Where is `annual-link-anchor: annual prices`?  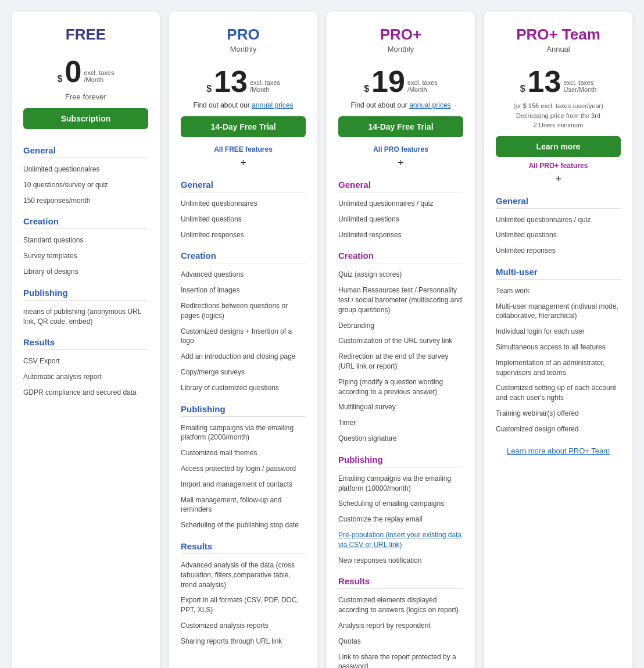
annual-link-anchor: annual prices is located at coordinates (272, 105).